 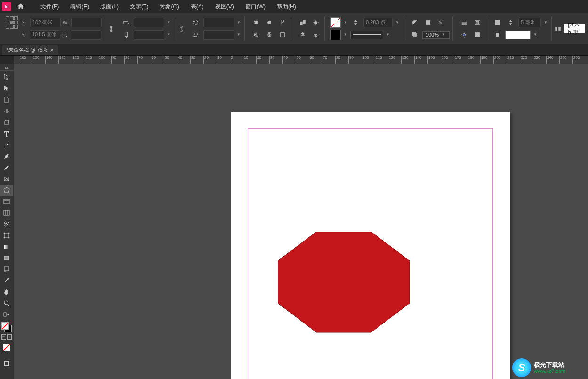 What do you see at coordinates (415, 35) in the screenshot?
I see `drop-shadow-icon` at bounding box center [415, 35].